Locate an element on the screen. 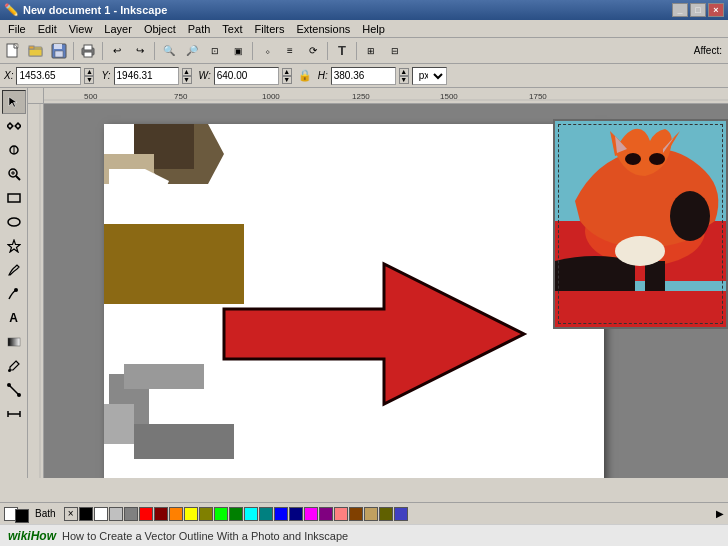  unit-select: px mm cm is located at coordinates (430, 76).